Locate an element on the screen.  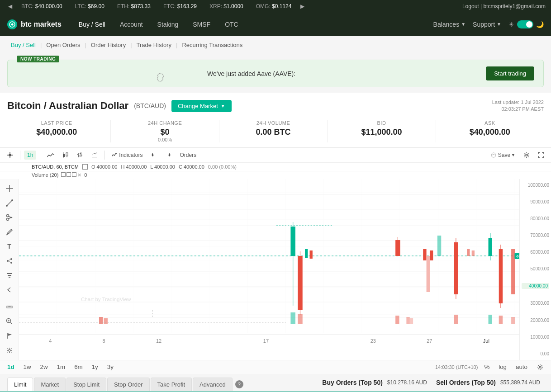
help-icon: ? is located at coordinates (239, 384).